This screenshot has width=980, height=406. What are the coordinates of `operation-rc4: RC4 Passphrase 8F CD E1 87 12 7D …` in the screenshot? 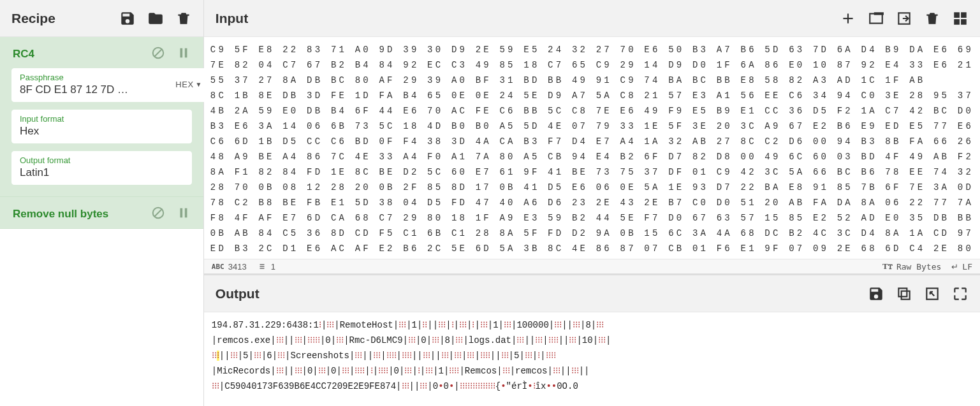 It's located at (102, 117).